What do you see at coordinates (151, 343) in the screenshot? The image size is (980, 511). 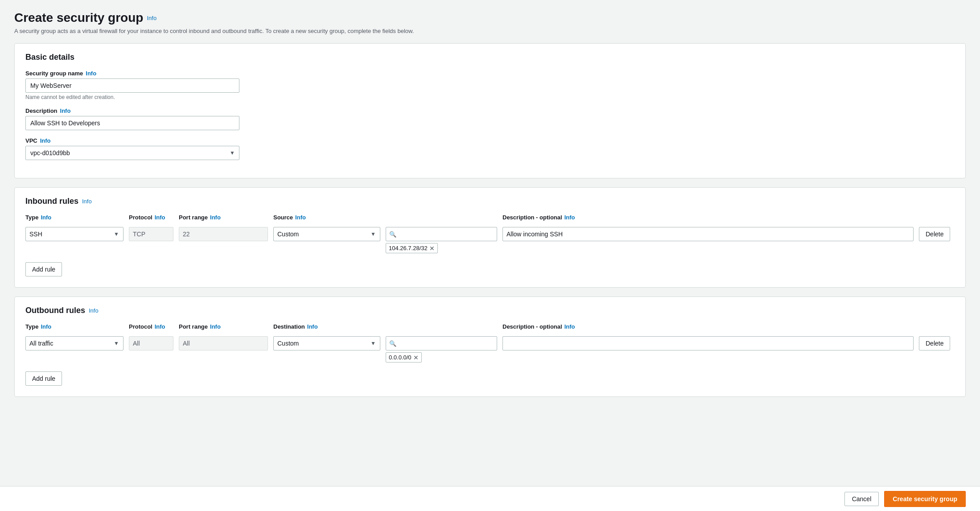 I see `outbound-protocol-col` at bounding box center [151, 343].